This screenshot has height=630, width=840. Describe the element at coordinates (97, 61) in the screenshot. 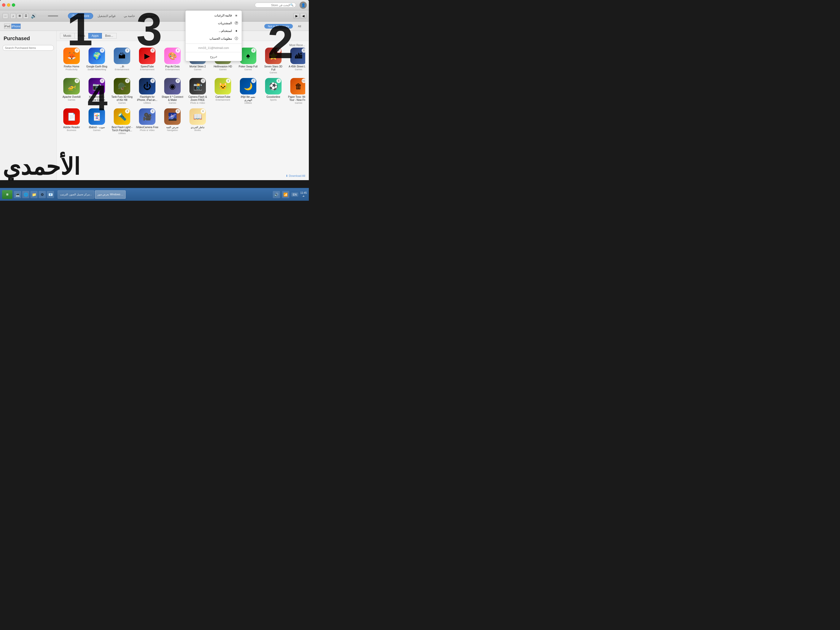

I see `list-item: 🌍⬇ Google Earth Blog Social Networking` at that location.